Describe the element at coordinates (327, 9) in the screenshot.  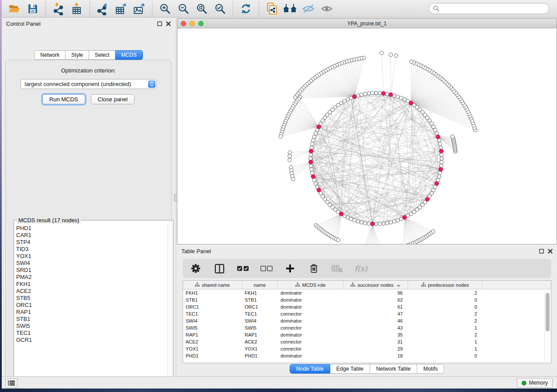
I see `show-all-icon` at that location.